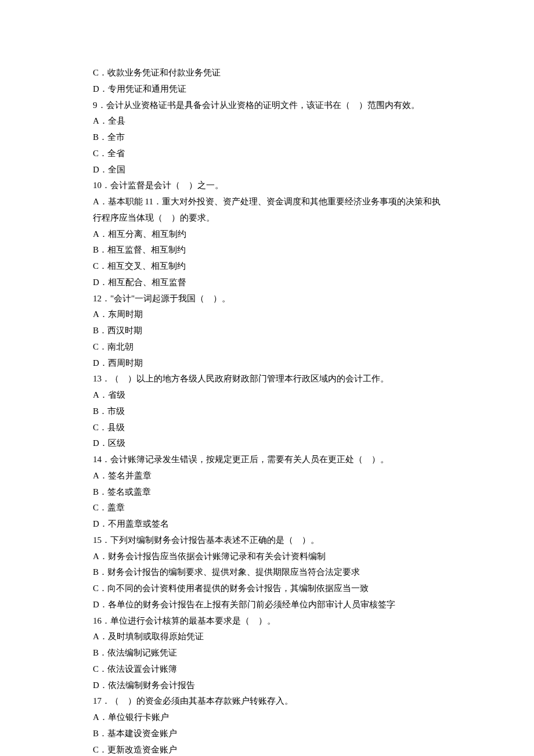 This screenshot has width=534, height=756. What do you see at coordinates (267, 718) in the screenshot?
I see `text-line: A．单位银行卡账户` at bounding box center [267, 718].